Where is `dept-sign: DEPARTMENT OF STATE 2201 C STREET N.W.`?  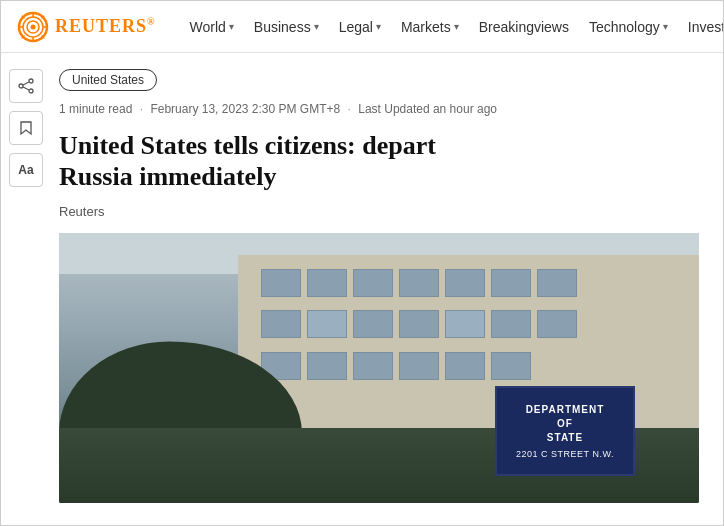 dept-sign: DEPARTMENT OF STATE 2201 C STREET N.W. is located at coordinates (565, 431).